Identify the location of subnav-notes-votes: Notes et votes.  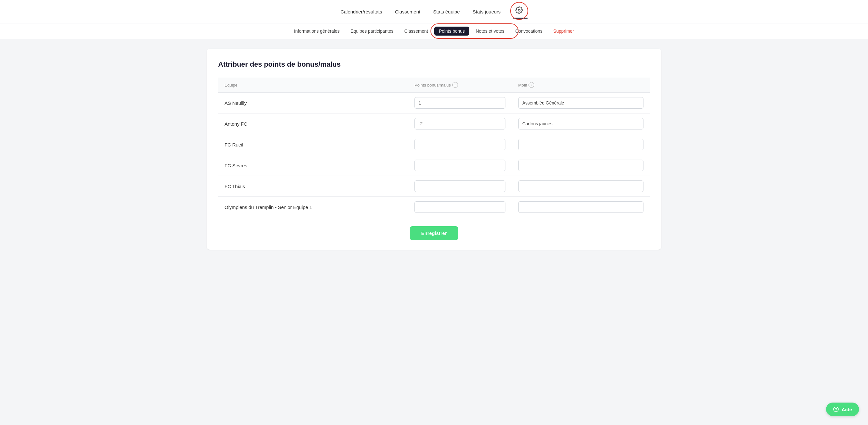
(490, 31).